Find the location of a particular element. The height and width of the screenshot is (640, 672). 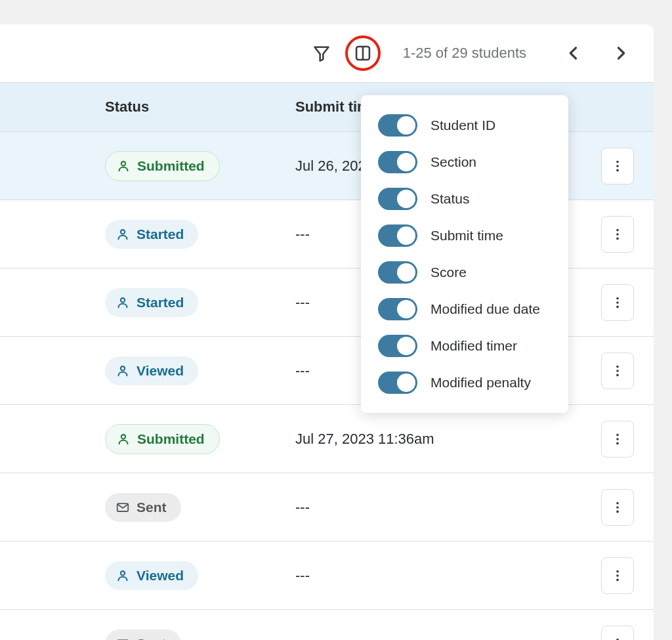

column-toggle-label: Modified penalty is located at coordinates (480, 383).